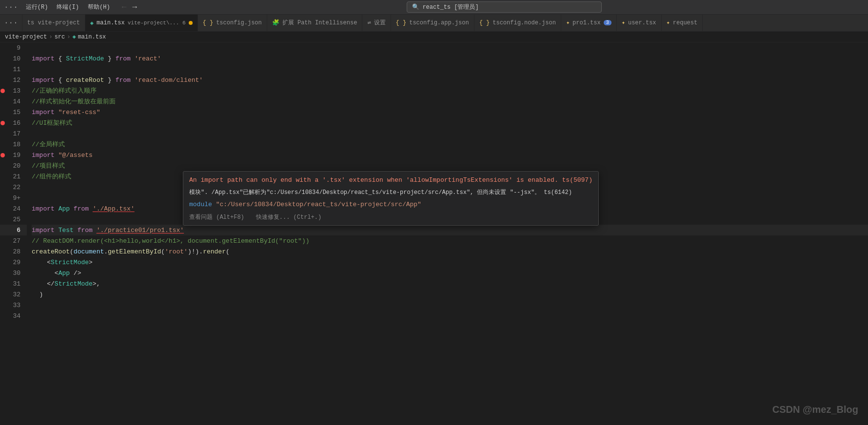  Describe the element at coordinates (92, 23) in the screenshot. I see `tab-file-icon: ◈` at that location.